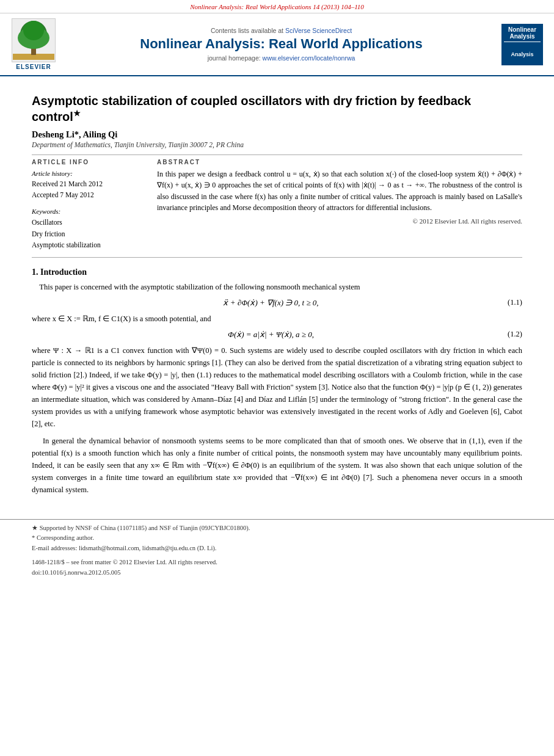 This screenshot has height=756, width=554. I want to click on homepage-label: journal homepage:, so click(235, 58).